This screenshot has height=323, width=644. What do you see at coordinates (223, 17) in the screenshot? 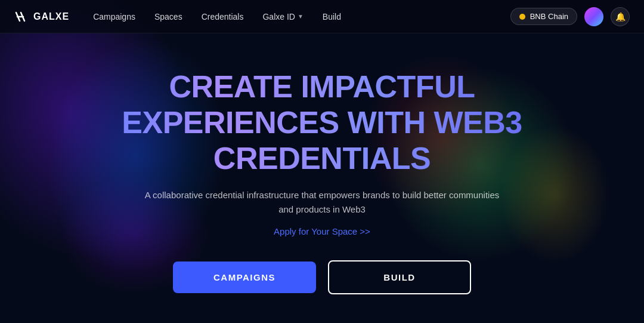
I see `nav-credentials: Credentials` at bounding box center [223, 17].